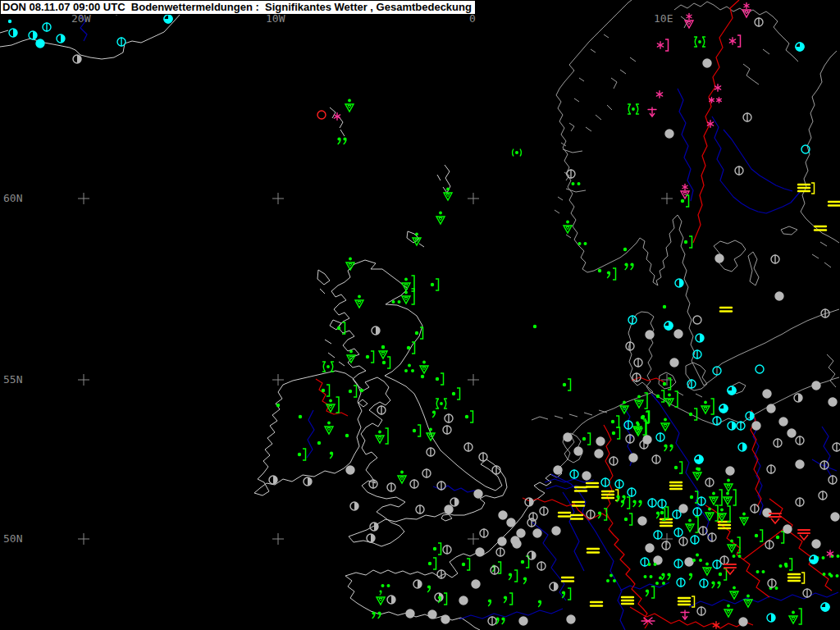  Describe the element at coordinates (238, 7) in the screenshot. I see `map-title: DON 08.11.07 09:00 UTC Bodenwettermeldun…` at that location.